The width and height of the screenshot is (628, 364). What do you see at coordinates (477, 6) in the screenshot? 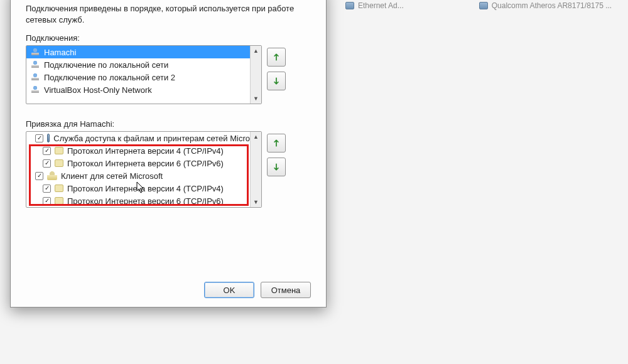
I see `background-items: Ethernet Ad... Qualcomm Atheros AR8171/8…` at bounding box center [477, 6].